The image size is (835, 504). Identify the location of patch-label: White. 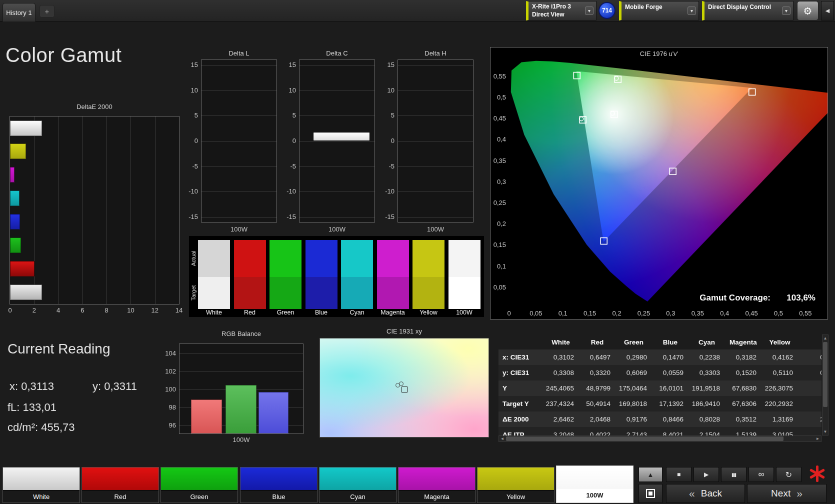
(41, 496).